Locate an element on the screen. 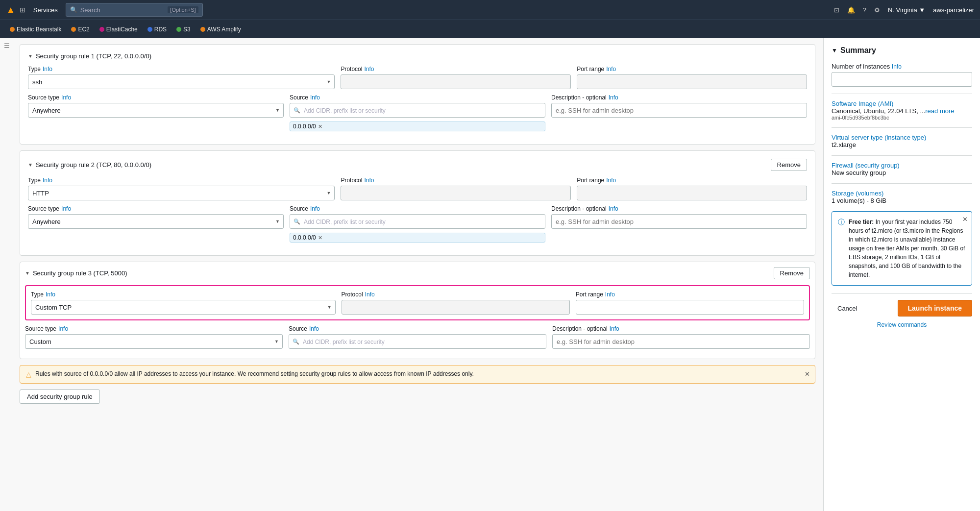  rule-3-source-type-select: Custom is located at coordinates (154, 341).